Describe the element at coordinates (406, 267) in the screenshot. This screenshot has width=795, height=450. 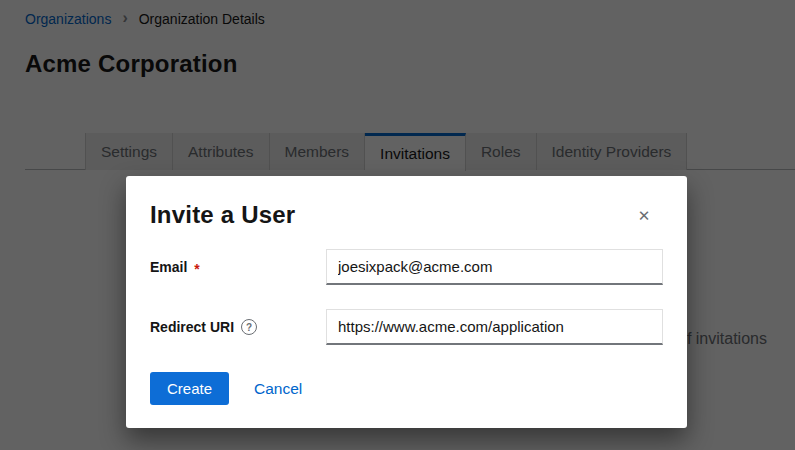
I see `email-form-row: Email *` at that location.